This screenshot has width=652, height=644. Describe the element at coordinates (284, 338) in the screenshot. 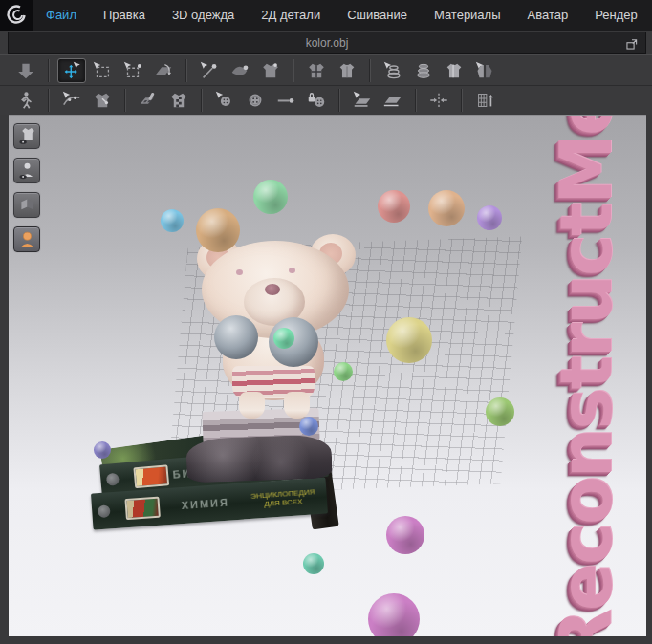

I see `sphere-aqua` at that location.